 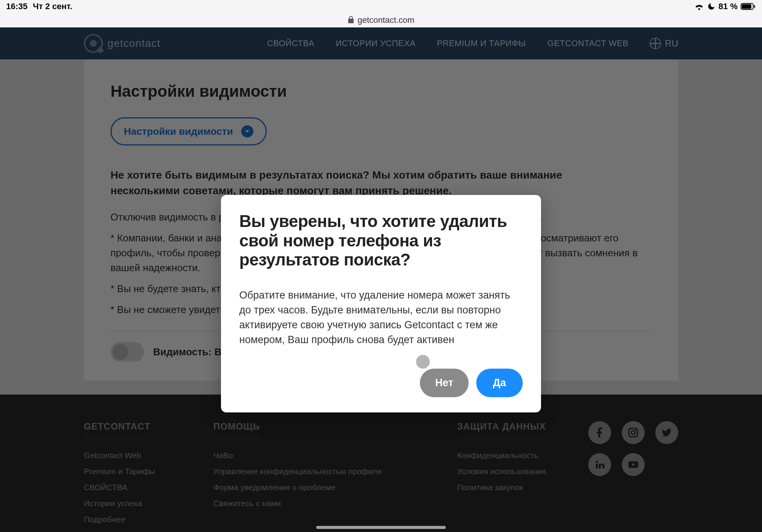 What do you see at coordinates (501, 430) in the screenshot?
I see `footer-col-title: ЗАЩИТА ДАННЫХ` at bounding box center [501, 430].